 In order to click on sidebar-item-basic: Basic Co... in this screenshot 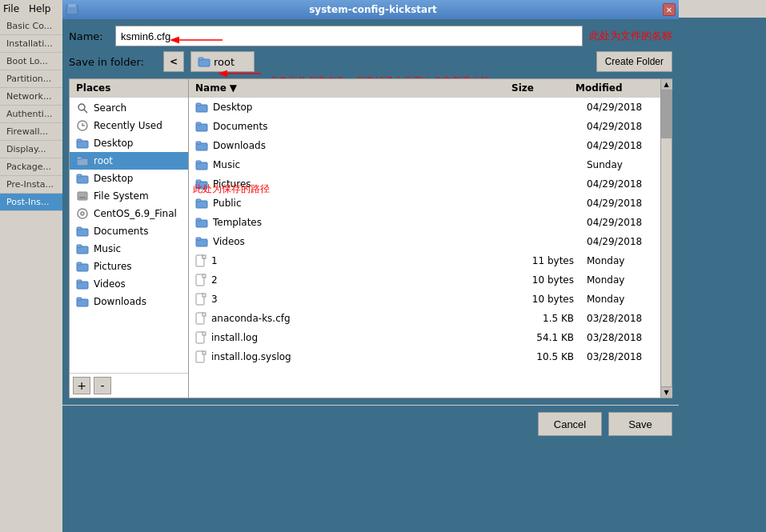, I will do `click(31, 26)`.